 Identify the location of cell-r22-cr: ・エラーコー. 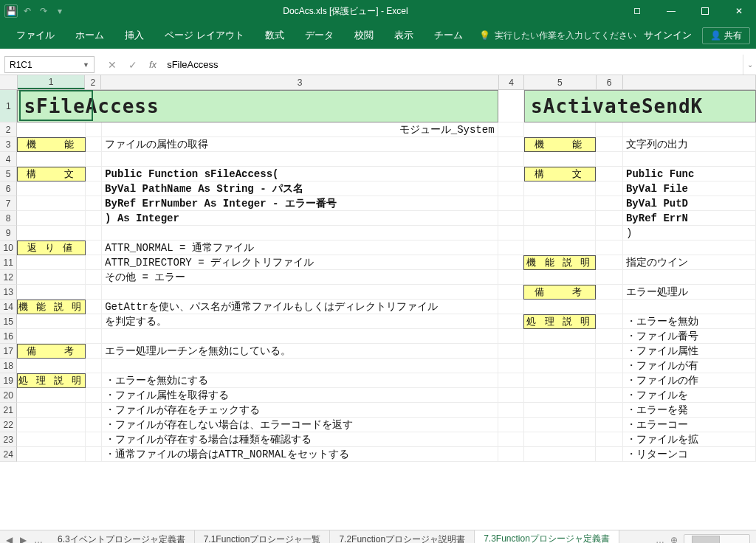
(690, 425).